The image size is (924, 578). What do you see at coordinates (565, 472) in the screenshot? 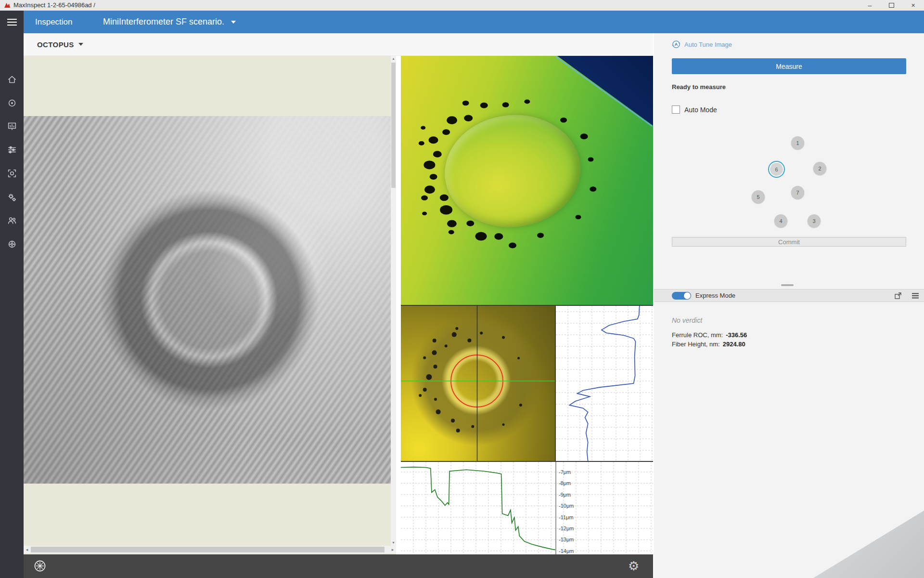
I see `y-axis-tick: -7μm` at bounding box center [565, 472].